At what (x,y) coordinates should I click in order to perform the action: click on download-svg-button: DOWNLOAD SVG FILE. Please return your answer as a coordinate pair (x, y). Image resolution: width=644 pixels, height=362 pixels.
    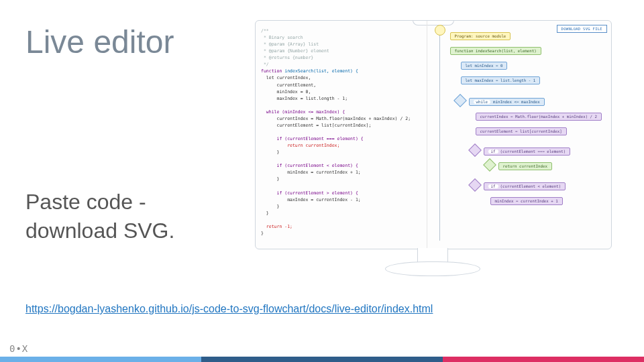
    Looking at the image, I should click on (582, 29).